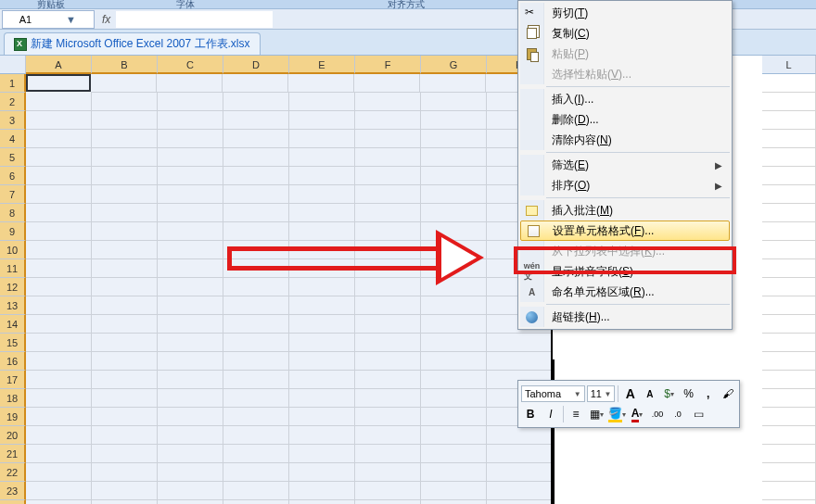  Describe the element at coordinates (13, 491) in the screenshot. I see `row-header: 23` at that location.